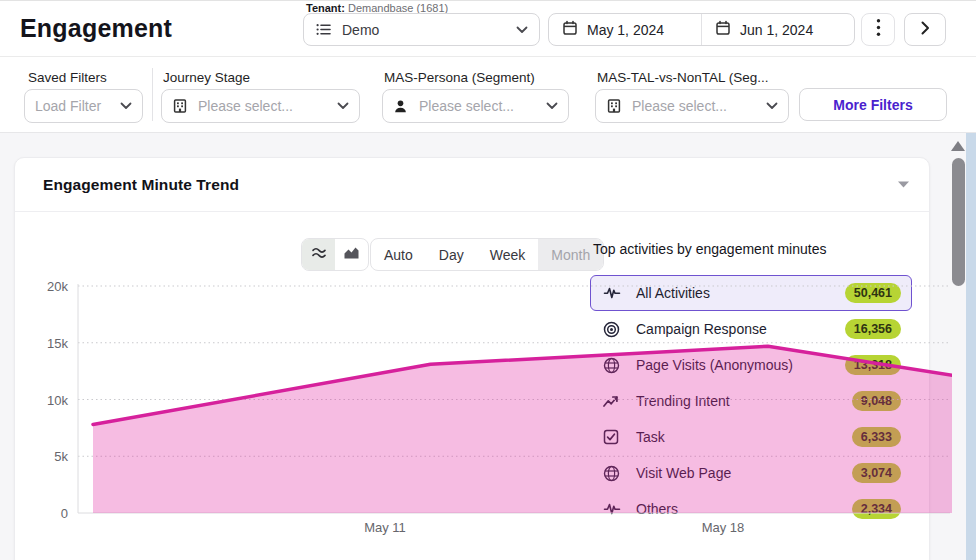 This screenshot has width=976, height=560. I want to click on list-icon, so click(324, 30).